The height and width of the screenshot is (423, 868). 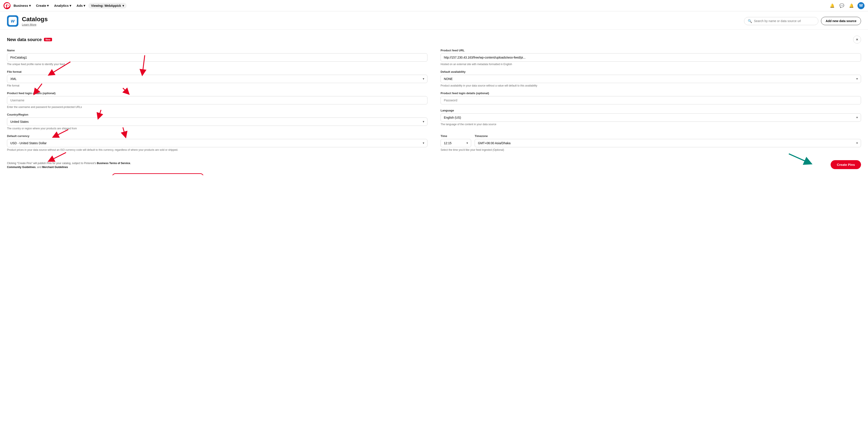 What do you see at coordinates (217, 100) in the screenshot?
I see `username-input` at bounding box center [217, 100].